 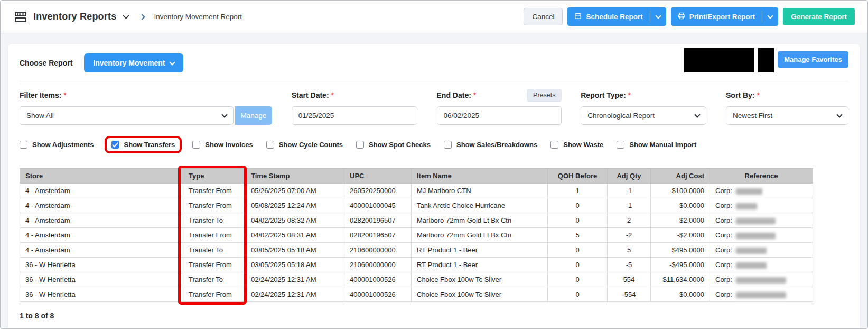 I want to click on filter-items-value: Show All, so click(x=40, y=115).